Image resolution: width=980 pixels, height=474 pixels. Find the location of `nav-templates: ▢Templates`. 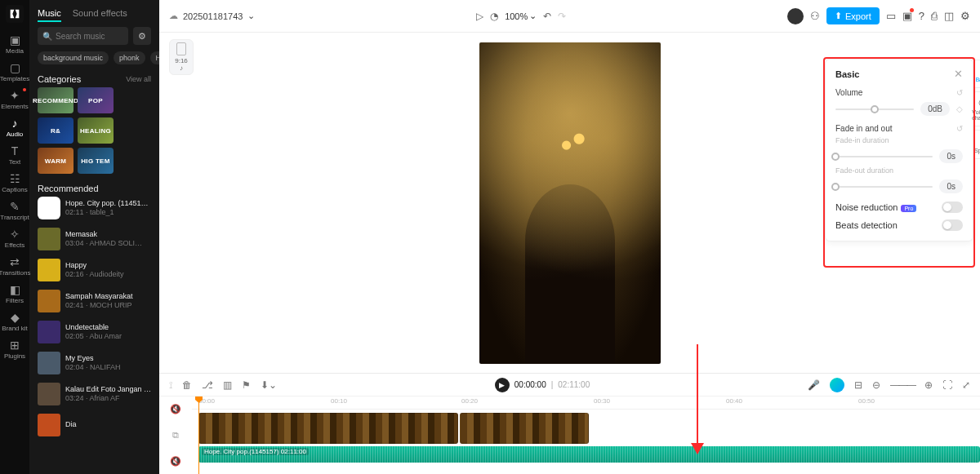

nav-templates: ▢Templates is located at coordinates (15, 72).